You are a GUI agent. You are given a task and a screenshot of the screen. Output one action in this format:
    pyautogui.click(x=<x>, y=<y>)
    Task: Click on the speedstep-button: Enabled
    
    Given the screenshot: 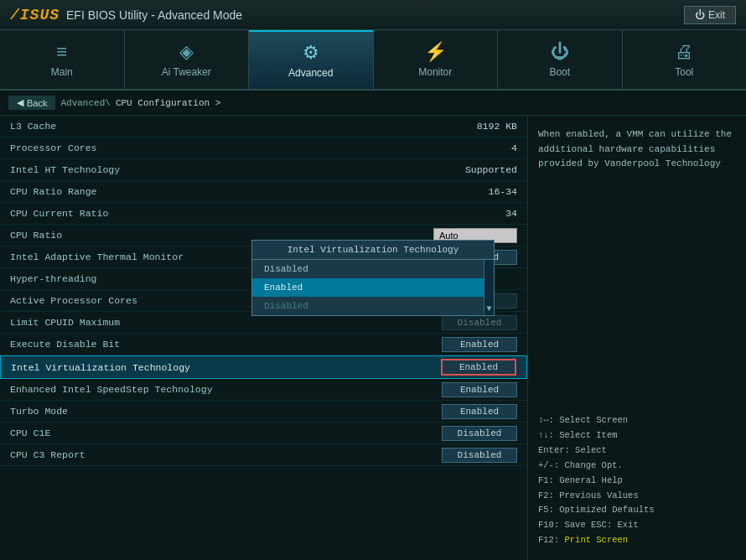 What is the action you would take?
    pyautogui.click(x=479, y=390)
    